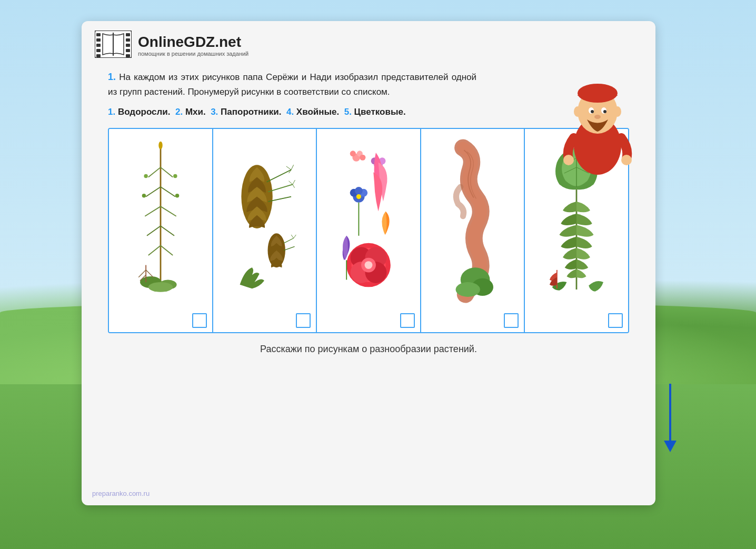 This screenshot has width=756, height=549. What do you see at coordinates (369, 350) in the screenshot?
I see `bottom-caption: Расскажи по рисункам о разнообразии раст…` at bounding box center [369, 350].